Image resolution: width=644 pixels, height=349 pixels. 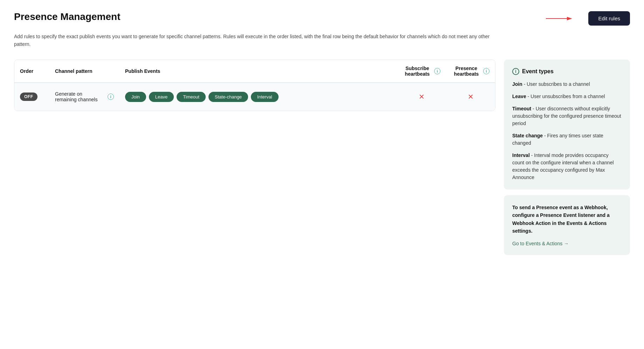 What do you see at coordinates (422, 97) in the screenshot?
I see `subscribe-heartbeats-cell: ✕` at bounding box center [422, 97].